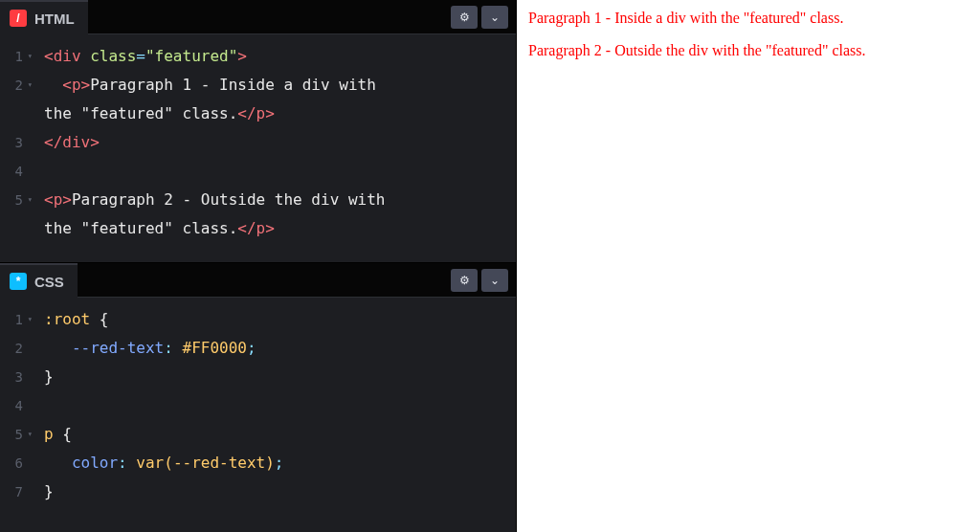 The height and width of the screenshot is (532, 980). I want to click on css-header-controls: ⚙ ⌄, so click(483, 280).